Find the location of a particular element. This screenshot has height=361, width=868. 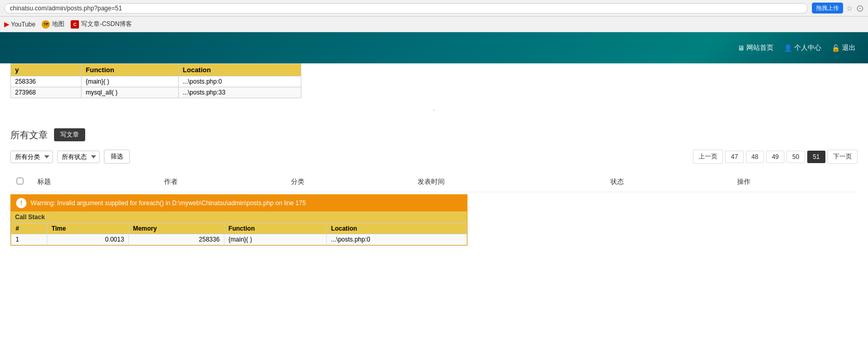

memory-cell: 258336 is located at coordinates (46, 82).